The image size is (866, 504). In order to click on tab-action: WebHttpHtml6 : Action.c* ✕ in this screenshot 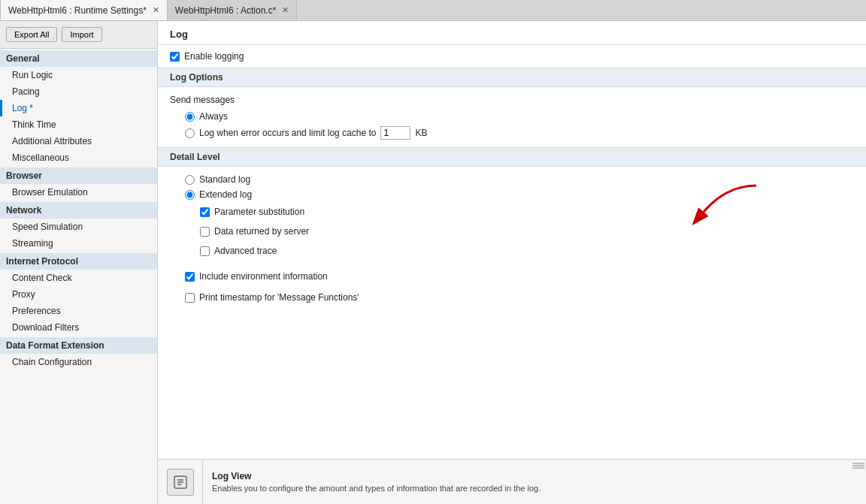, I will do `click(233, 11)`.